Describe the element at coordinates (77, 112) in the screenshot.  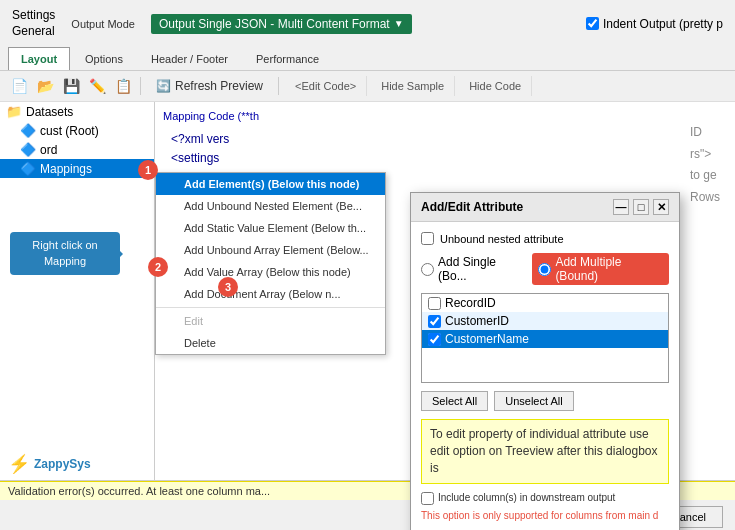
I see `tree-item-datasets: 📁 Datasets` at that location.